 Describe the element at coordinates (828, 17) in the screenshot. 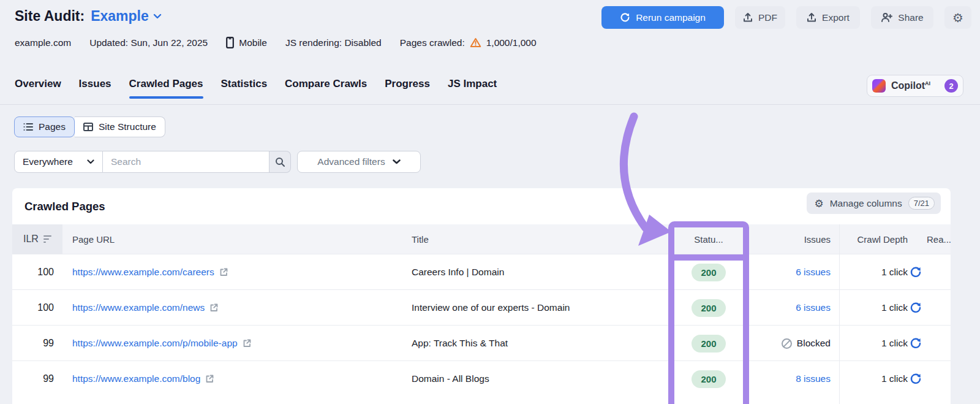

I see `export-button: Export` at that location.